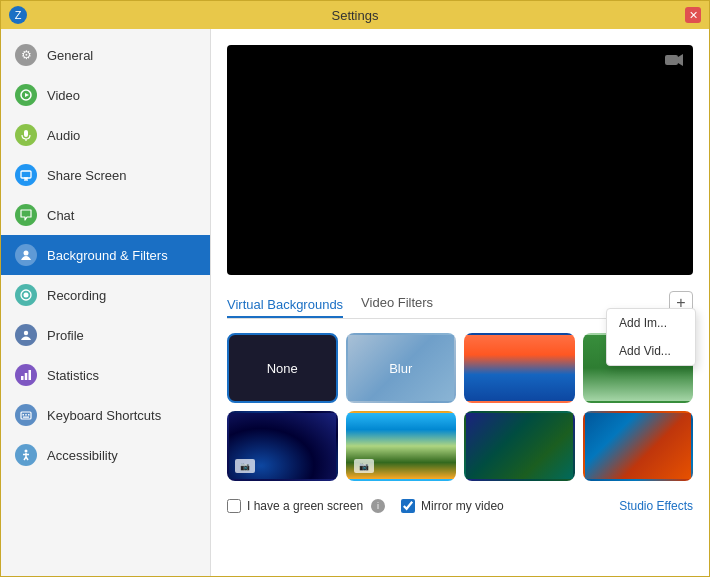 Image resolution: width=710 pixels, height=577 pixels. Describe the element at coordinates (18, 15) in the screenshot. I see `svg-text: Z` at that location.